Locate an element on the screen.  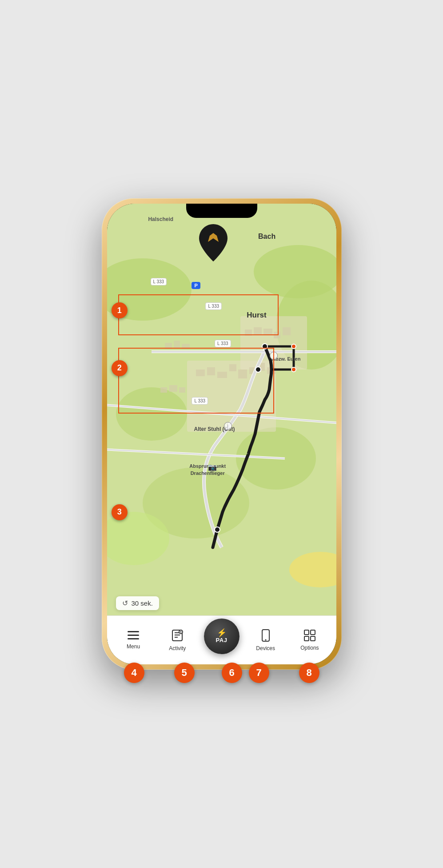
notch is located at coordinates (222, 211).